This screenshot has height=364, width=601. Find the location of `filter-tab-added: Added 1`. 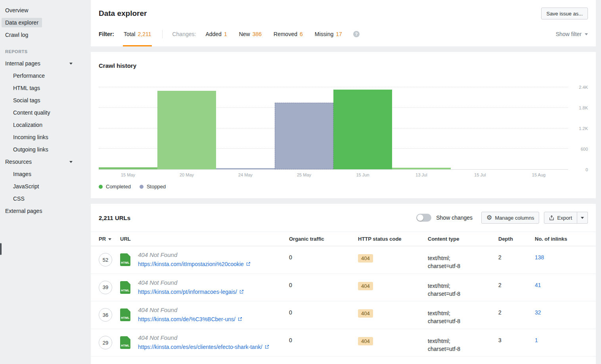

filter-tab-added: Added 1 is located at coordinates (216, 34).